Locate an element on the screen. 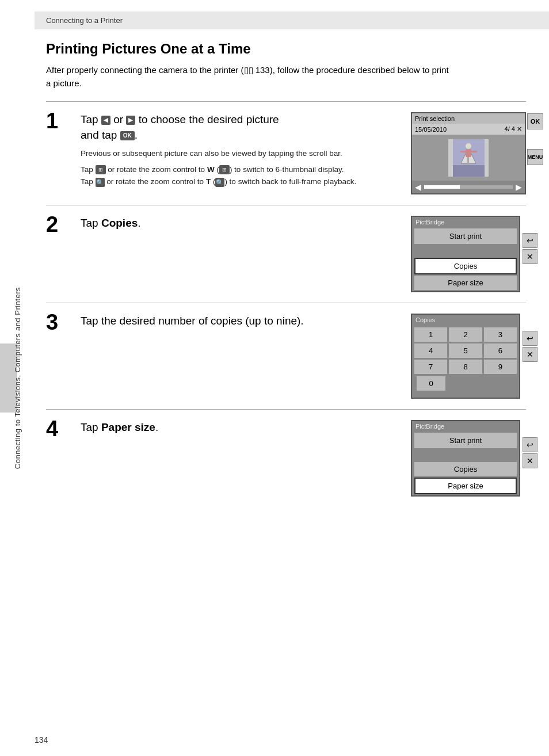 The width and height of the screenshot is (549, 756). step-3-image: Copies 1 2 3 4 5 6 7 8 9 0 is located at coordinates (468, 356).